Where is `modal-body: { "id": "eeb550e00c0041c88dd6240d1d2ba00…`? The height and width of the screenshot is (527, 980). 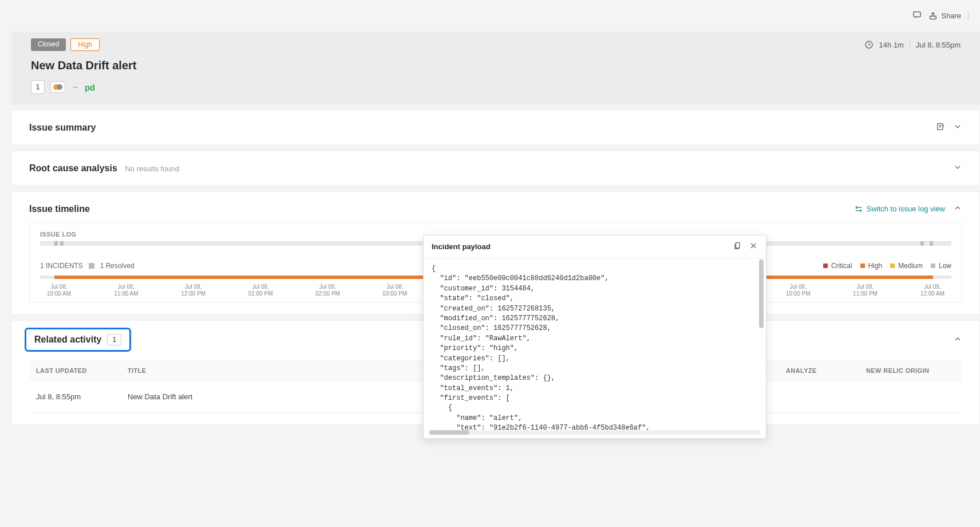
modal-body: { "id": "eeb550e00c0041c88dd6240d1d2ba00… is located at coordinates (595, 341).